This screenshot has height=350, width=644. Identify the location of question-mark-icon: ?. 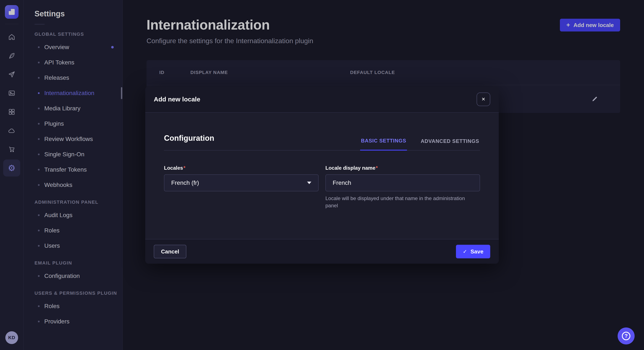
(626, 336).